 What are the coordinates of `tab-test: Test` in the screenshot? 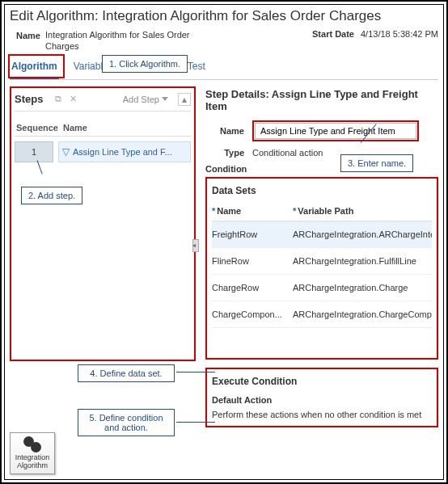 It's located at (197, 68).